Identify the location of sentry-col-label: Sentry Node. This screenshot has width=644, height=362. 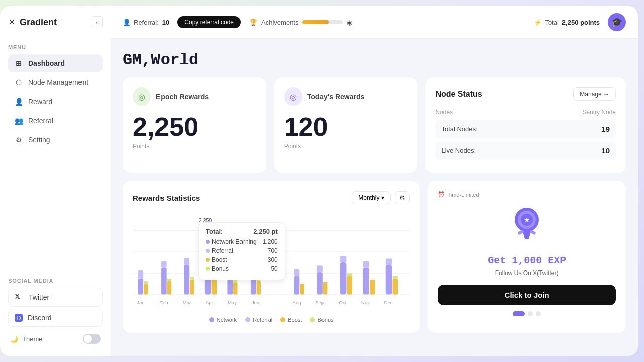
(599, 112).